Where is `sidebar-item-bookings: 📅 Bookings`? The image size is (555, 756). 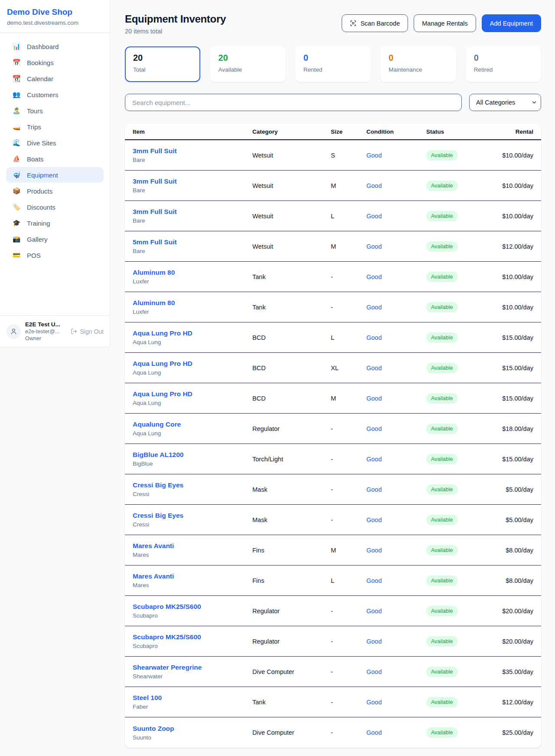
sidebar-item-bookings: 📅 Bookings is located at coordinates (55, 62).